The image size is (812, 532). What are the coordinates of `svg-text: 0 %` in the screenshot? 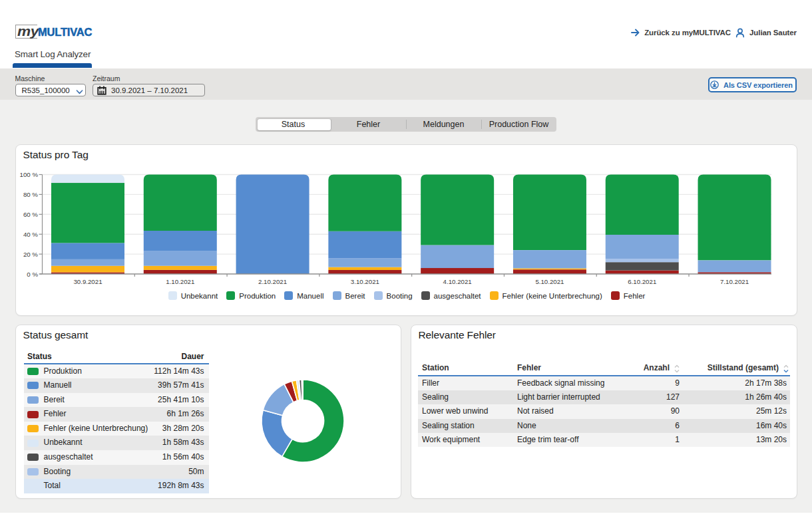 It's located at (32, 274).